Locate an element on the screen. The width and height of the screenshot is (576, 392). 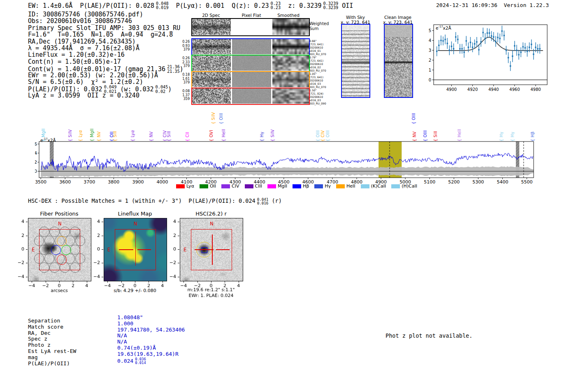
svg-text: 4000 is located at coordinates (162, 182).